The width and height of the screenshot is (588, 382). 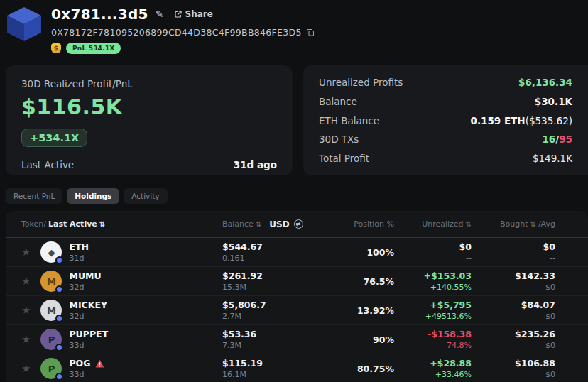 What do you see at coordinates (446, 158) in the screenshot?
I see `stat-row-total-profit: Total Profit $149.1K` at bounding box center [446, 158].